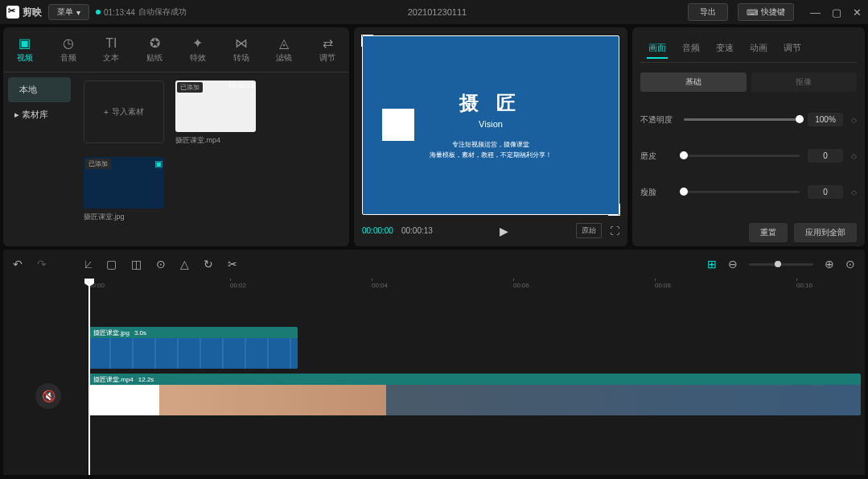 The width and height of the screenshot is (868, 479). I want to click on ptab-audio: 音频, so click(691, 48).